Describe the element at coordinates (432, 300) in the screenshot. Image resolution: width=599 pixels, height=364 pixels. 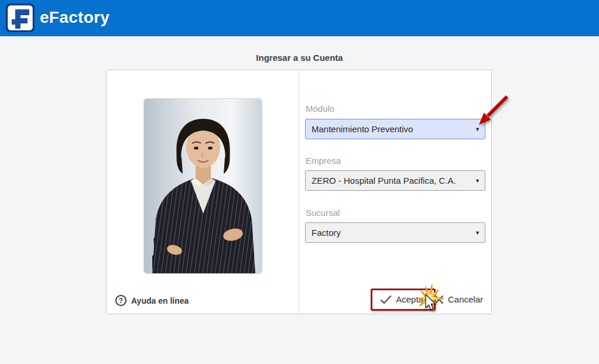
I see `button-row: Aceptar Cancelar` at that location.